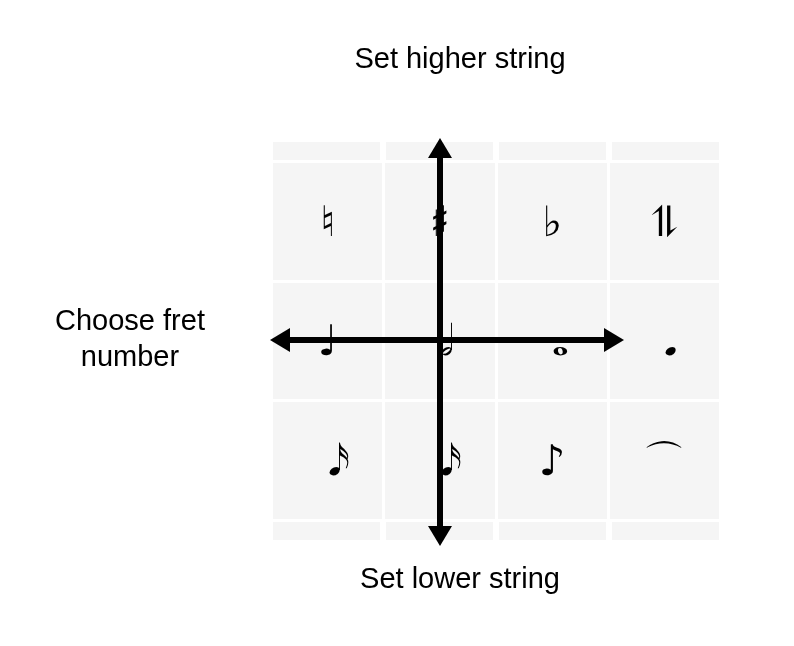 This screenshot has width=794, height=646. I want to click on cell-sixteenth-note: 𝅘𝅥𝅯, so click(328, 461).